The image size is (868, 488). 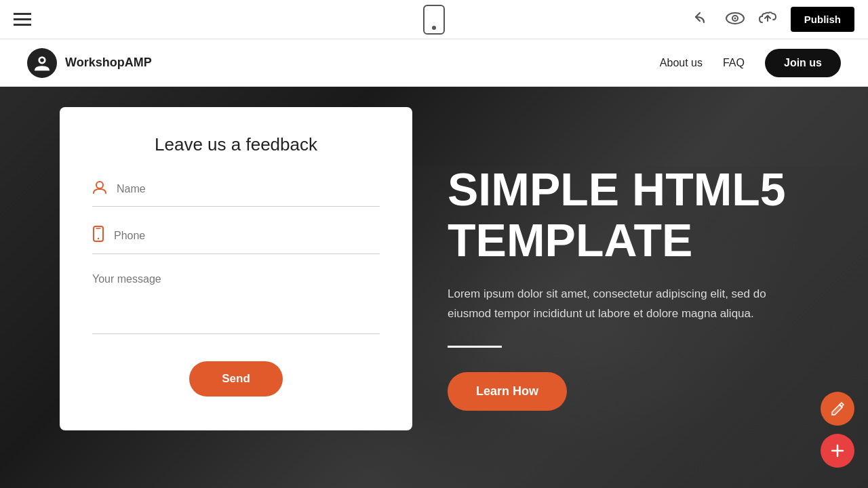 What do you see at coordinates (837, 409) in the screenshot?
I see `edit-fab-button` at bounding box center [837, 409].